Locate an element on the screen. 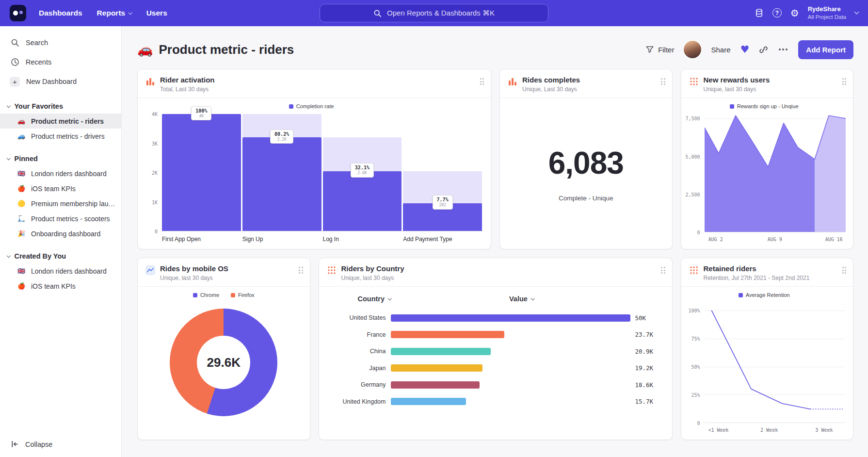  card-title: Rides by mobile OS is located at coordinates (194, 269).